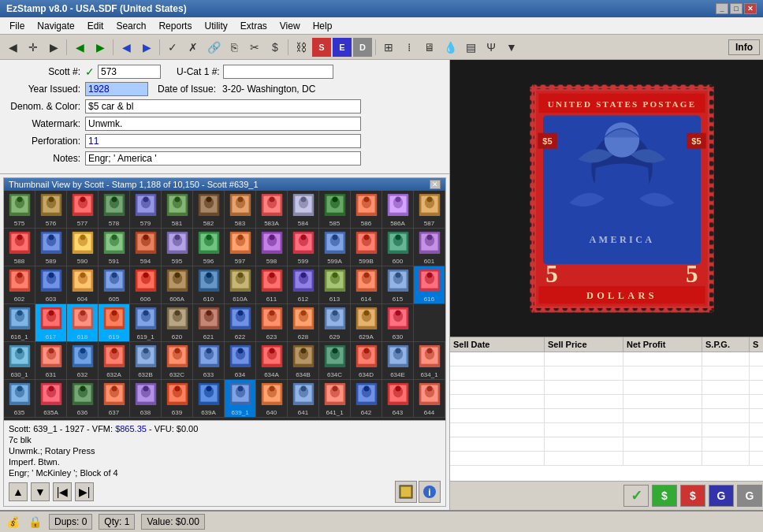  I want to click on link-button: 🔗, so click(214, 47).